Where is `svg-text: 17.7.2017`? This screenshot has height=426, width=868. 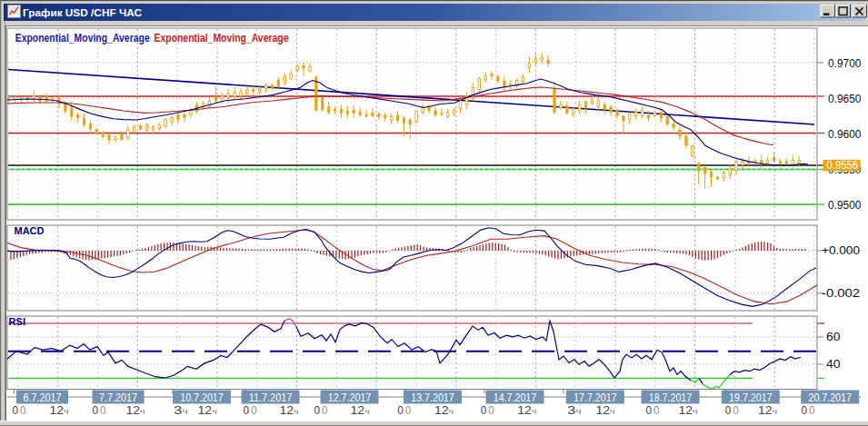
svg-text: 17.7.2017 is located at coordinates (595, 398).